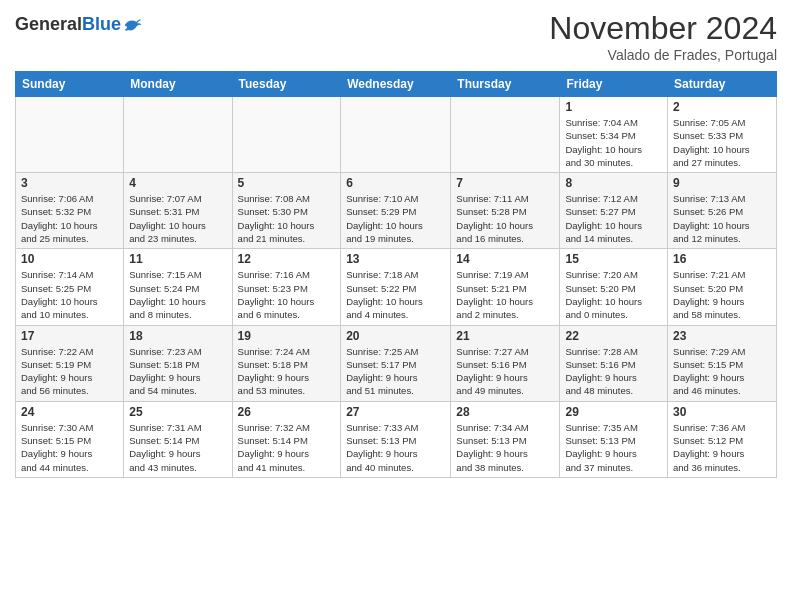 This screenshot has width=792, height=612. Describe the element at coordinates (396, 211) in the screenshot. I see `calendar-week-row: 3Sunrise: 7:06 AM Sunset: 5:32 PM Daylig…` at that location.